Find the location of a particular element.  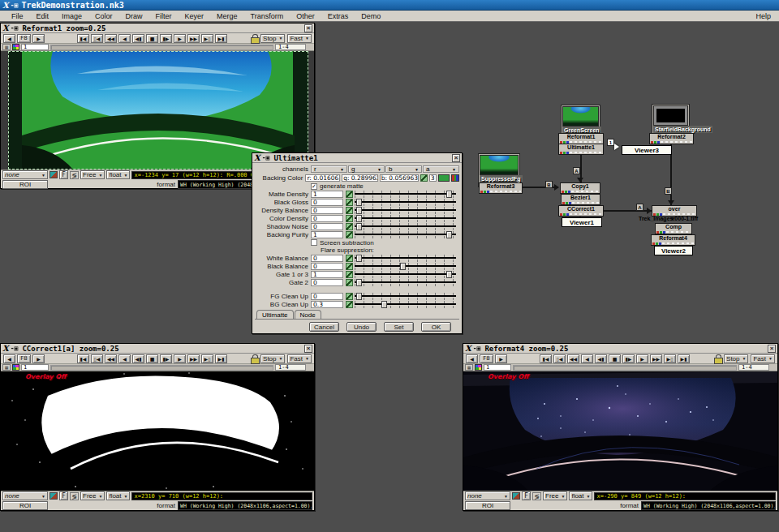

color-palette-icon is located at coordinates (455, 178).